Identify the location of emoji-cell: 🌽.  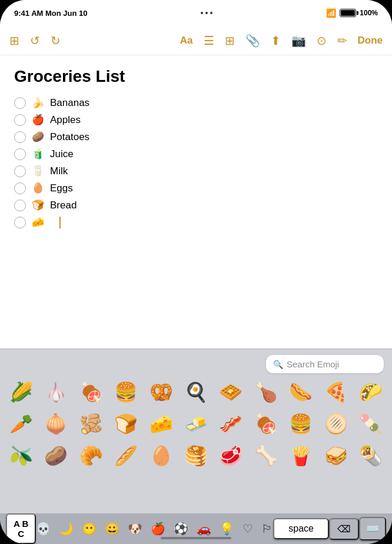
(21, 392).